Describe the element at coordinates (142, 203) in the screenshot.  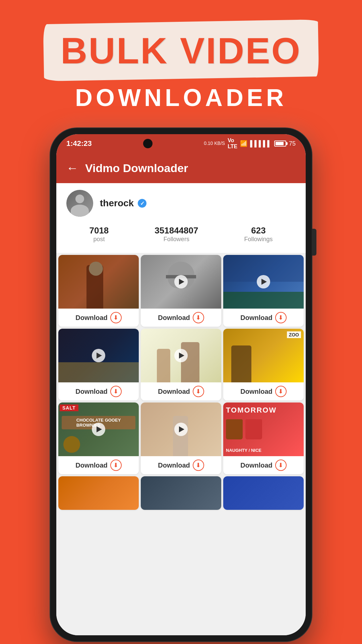
I see `verified-badge: ✓` at that location.